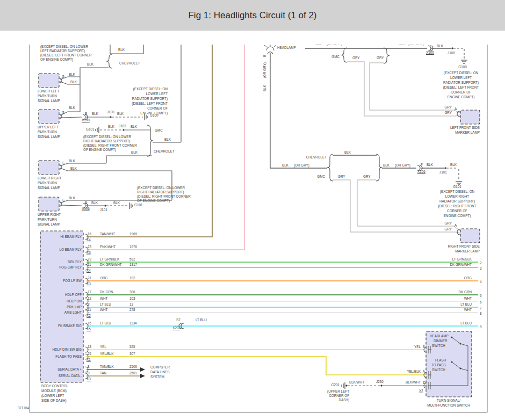 Image resolution: width=505 pixels, height=420 pixels. What do you see at coordinates (70, 250) in the screenshot?
I see `bcm-pin-label: LO BEAM RLY` at bounding box center [70, 250].